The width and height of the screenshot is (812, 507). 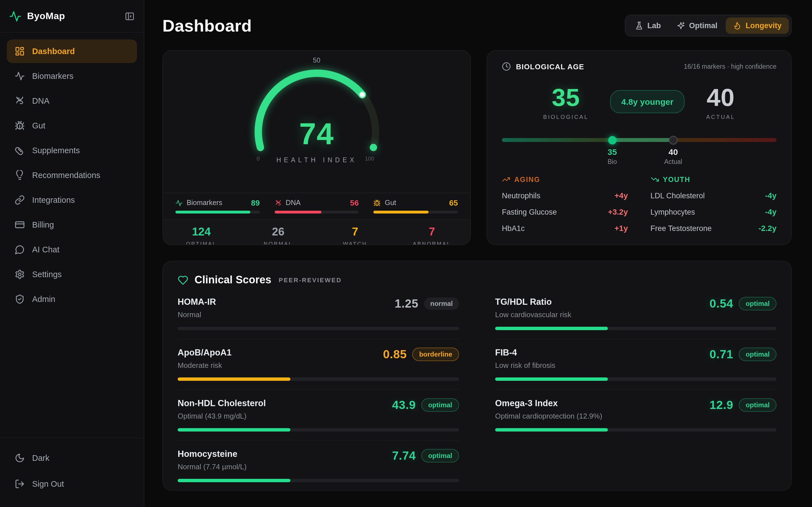 What do you see at coordinates (565, 228) in the screenshot?
I see `aging-row: HbA1c +1y` at bounding box center [565, 228].